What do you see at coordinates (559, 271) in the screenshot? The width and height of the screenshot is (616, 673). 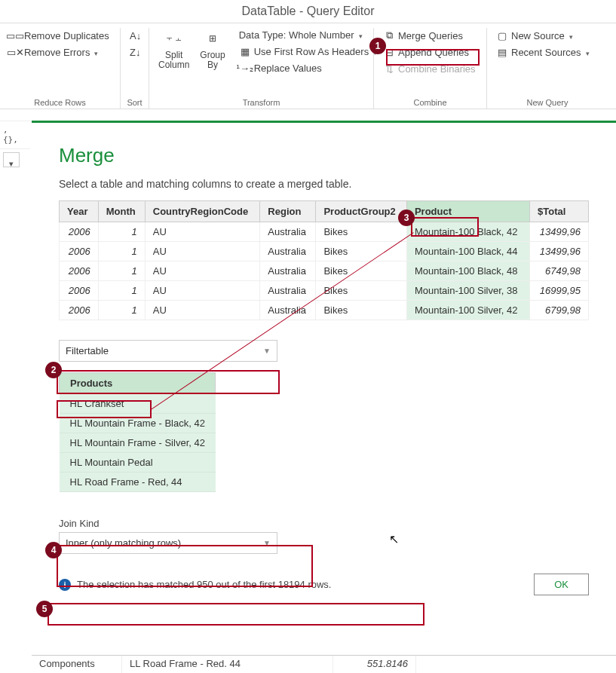 I see `table-cell: 6749,98` at bounding box center [559, 271].